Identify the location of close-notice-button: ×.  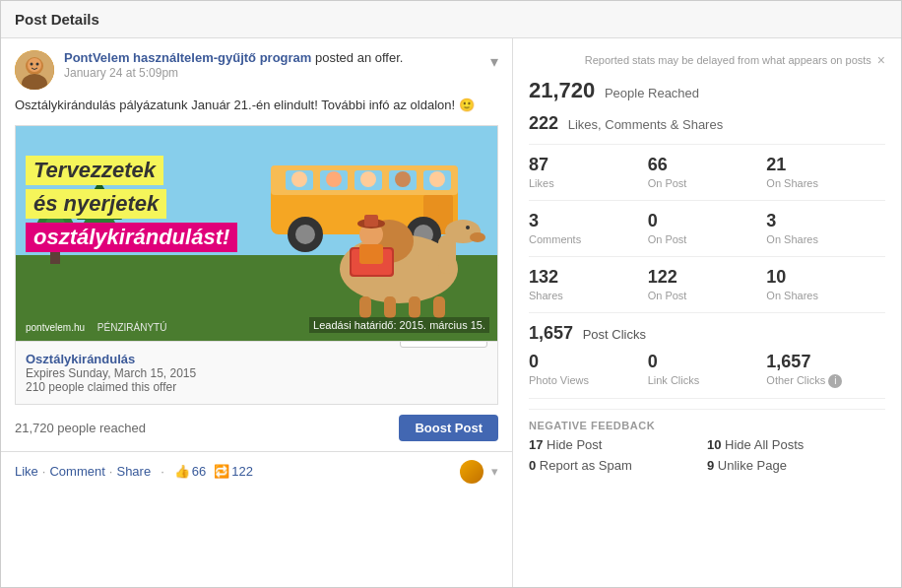
(881, 60).